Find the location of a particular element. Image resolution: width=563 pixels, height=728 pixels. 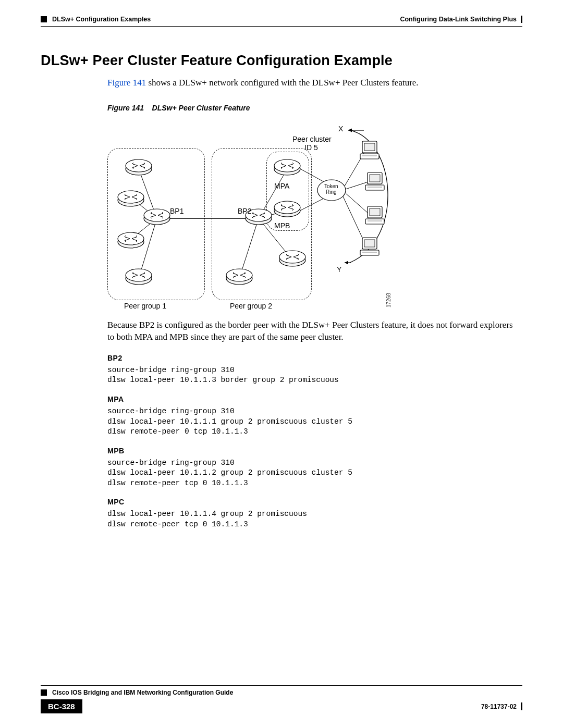

figure-id: 17268 is located at coordinates (389, 300).